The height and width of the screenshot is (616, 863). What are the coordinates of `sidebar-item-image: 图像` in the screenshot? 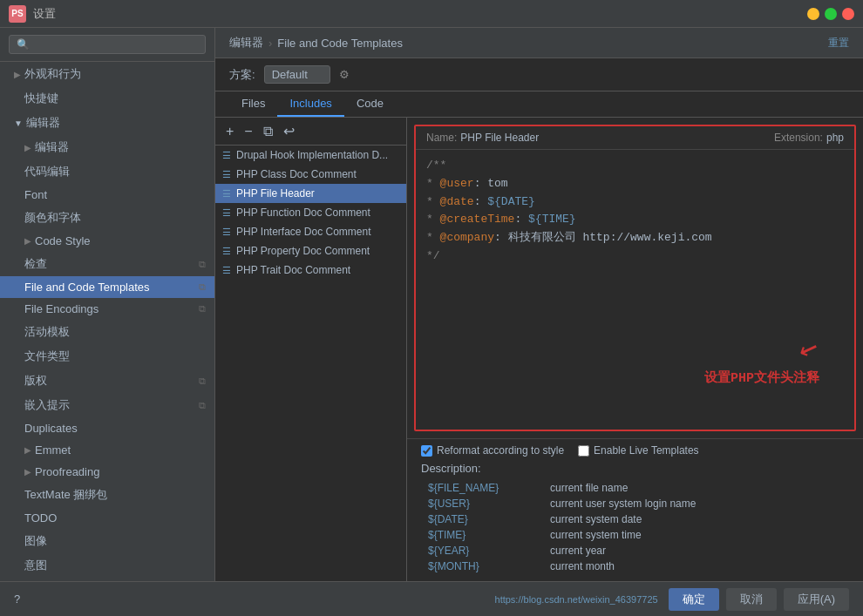 It's located at (107, 541).